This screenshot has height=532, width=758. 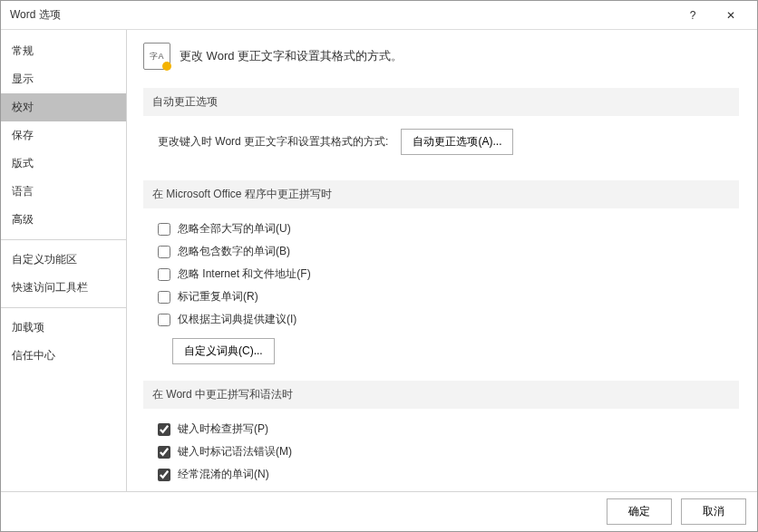 What do you see at coordinates (444, 297) in the screenshot?
I see `checkbox-flag-repeated: 标记重复单词(R)` at bounding box center [444, 297].